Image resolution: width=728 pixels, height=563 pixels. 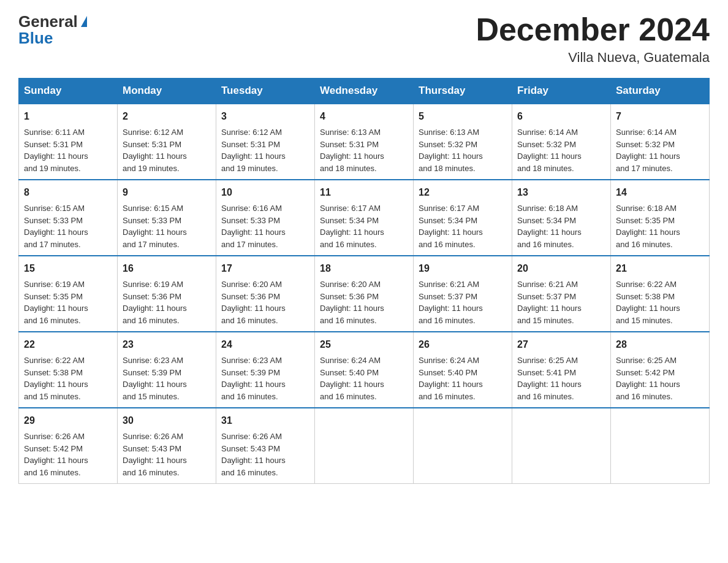 I want to click on day-number: 6, so click(x=561, y=117).